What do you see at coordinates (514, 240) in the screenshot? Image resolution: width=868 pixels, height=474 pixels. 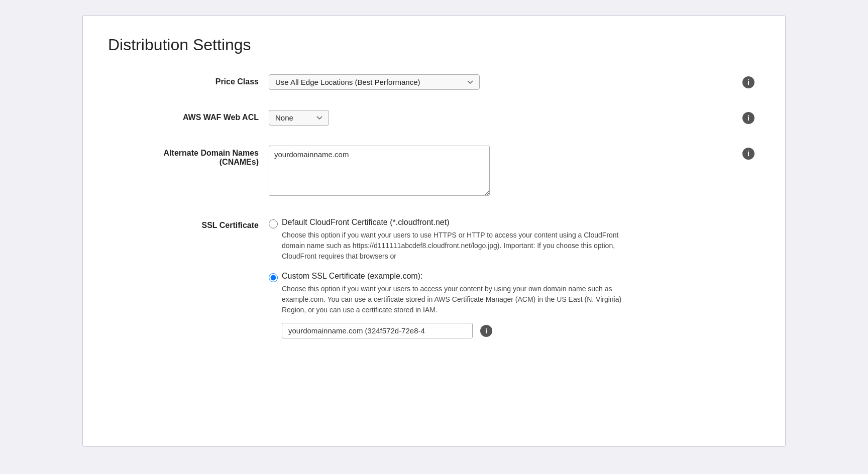 I see `ssl-option-default: Default CloudFront Certificate (*.cloudf…` at bounding box center [514, 240].